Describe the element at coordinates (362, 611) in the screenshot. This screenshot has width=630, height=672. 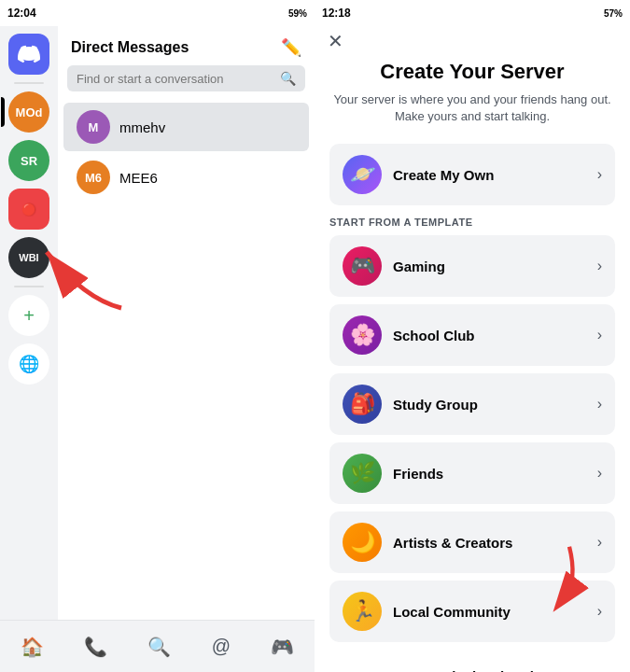
I see `local-community-icon: 🏃` at that location.